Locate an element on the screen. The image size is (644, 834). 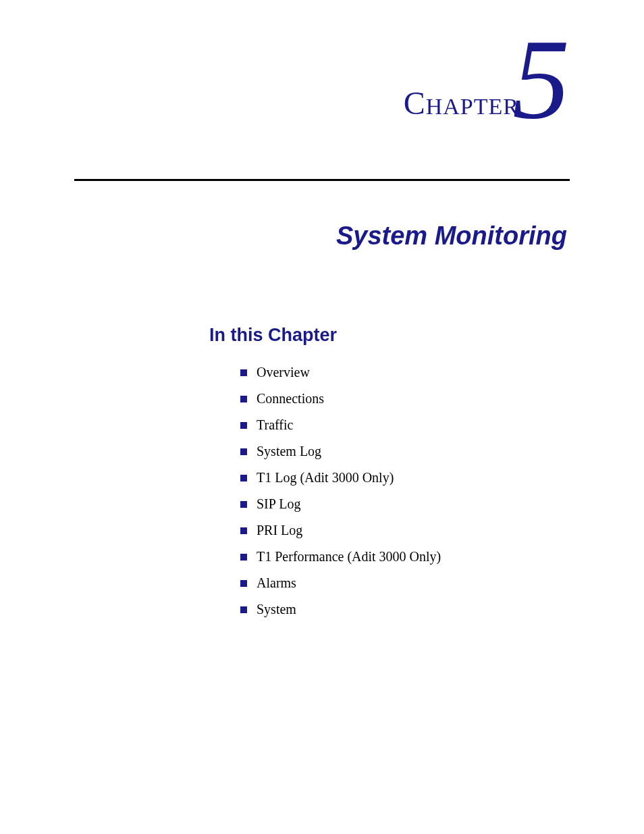
toc-item: Connections is located at coordinates (405, 398).